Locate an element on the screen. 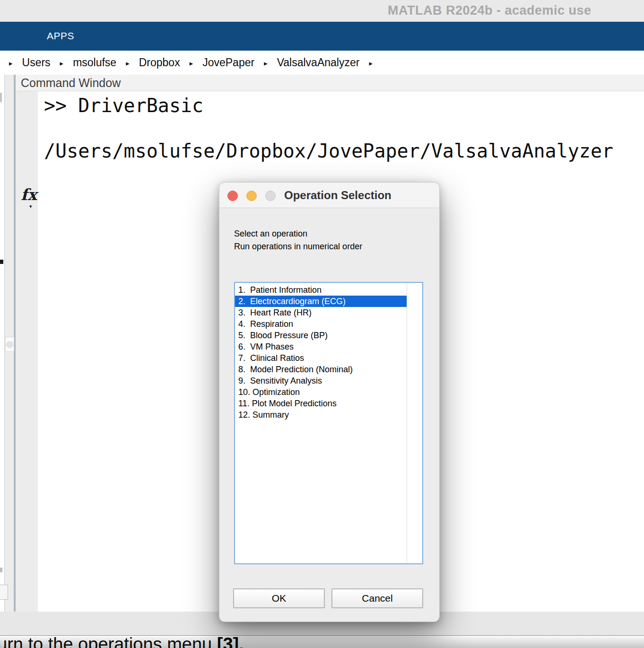  current-folder-breadcrumb: ▸ Users ▸ msolufse ▸ Dropbox ▸ JovePaper… is located at coordinates (322, 62).